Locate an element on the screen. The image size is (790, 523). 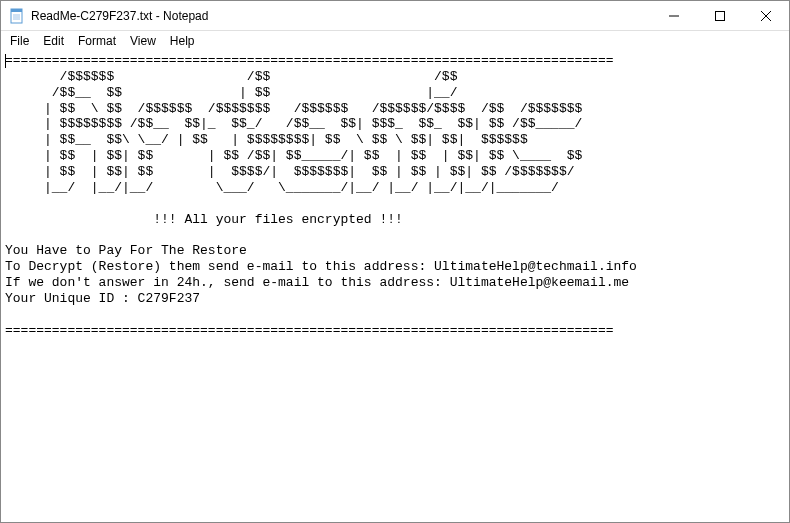
menu-view: View is located at coordinates (143, 41).